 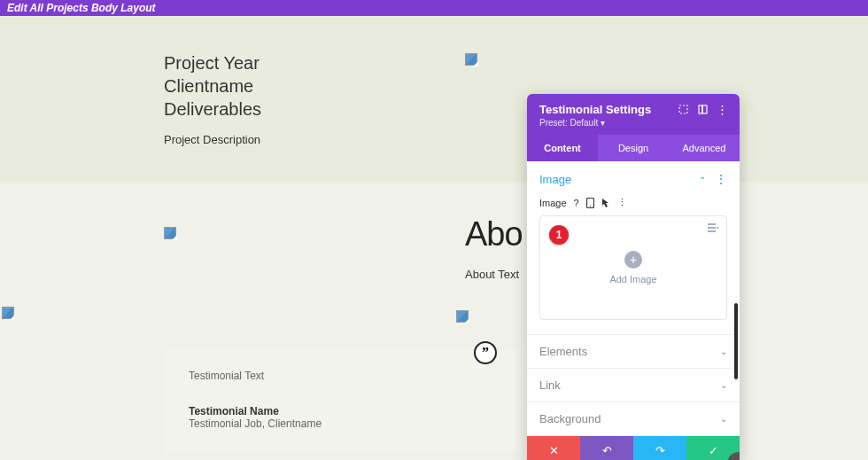 I want to click on hero-line-3: Deliverables, so click(x=213, y=109).